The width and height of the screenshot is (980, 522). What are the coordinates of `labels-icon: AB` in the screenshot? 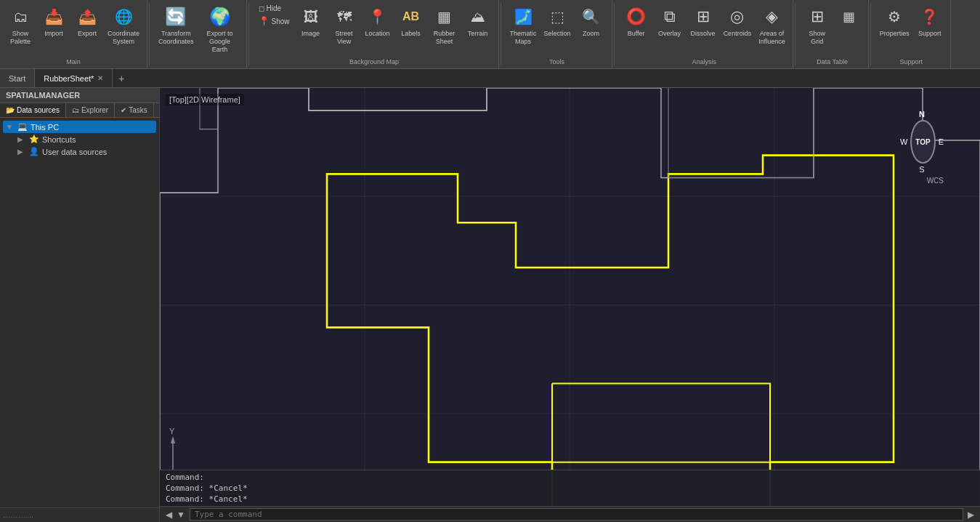 It's located at (411, 17).